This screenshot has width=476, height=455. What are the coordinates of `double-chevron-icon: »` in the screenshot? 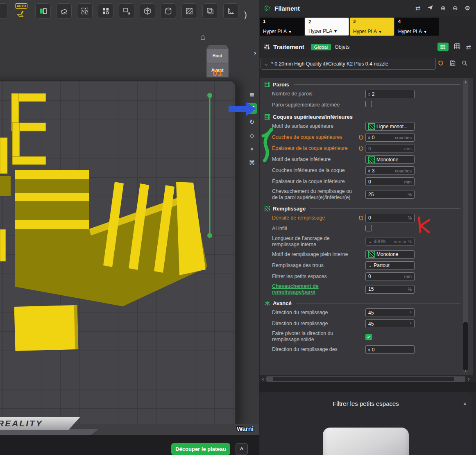 It's located at (465, 404).